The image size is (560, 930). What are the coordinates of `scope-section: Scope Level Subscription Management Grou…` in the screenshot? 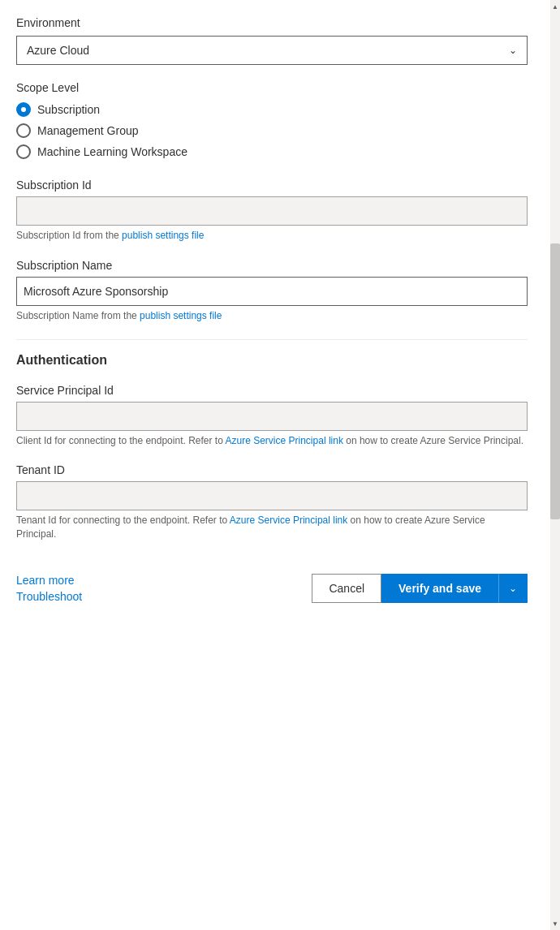 It's located at (272, 120).